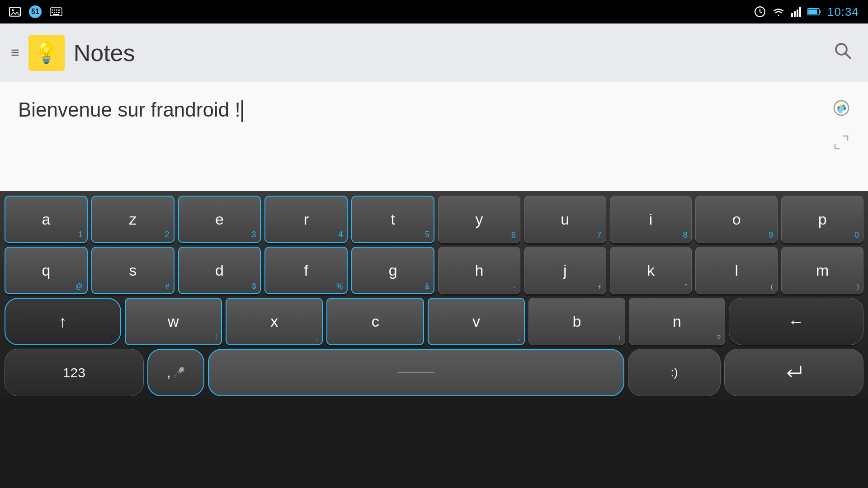  Describe the element at coordinates (393, 270) in the screenshot. I see `key-g: g&` at that location.